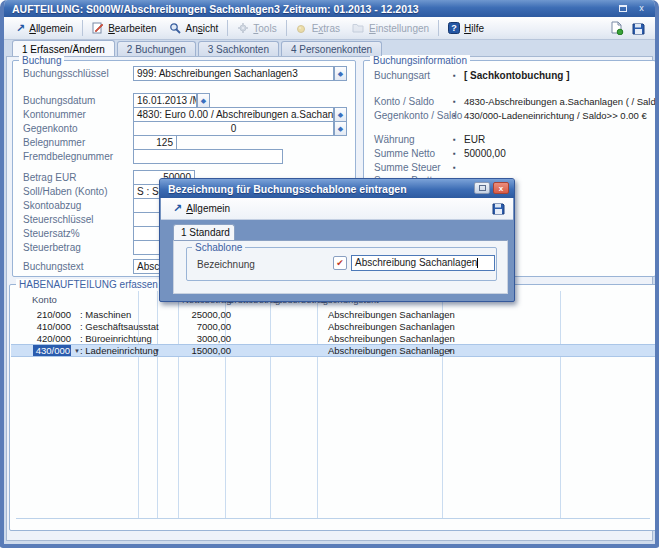 The height and width of the screenshot is (548, 659). What do you see at coordinates (340, 263) in the screenshot?
I see `confirm-check-icon: ✔` at bounding box center [340, 263].